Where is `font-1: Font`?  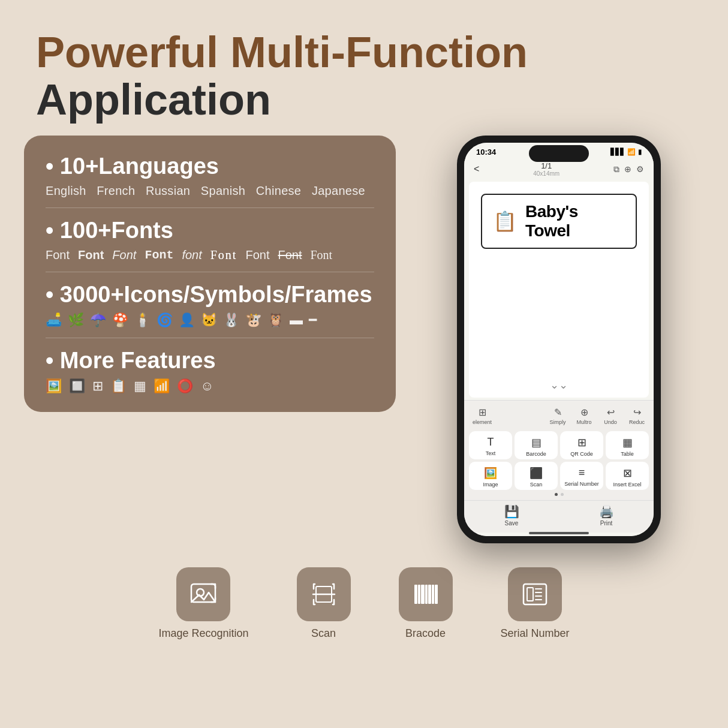
font-1: Font is located at coordinates (58, 255).